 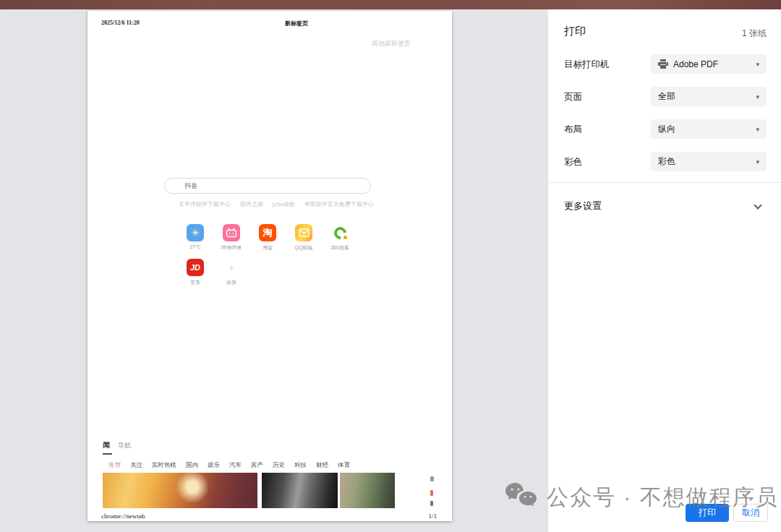 What do you see at coordinates (195, 238) in the screenshot?
I see `shortcut-weather: ☀ 27℃` at bounding box center [195, 238].